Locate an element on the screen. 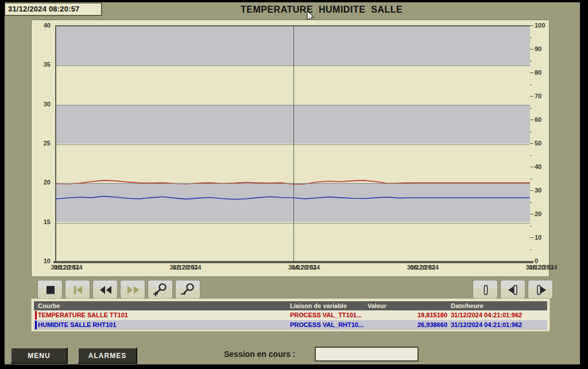 This screenshot has height=369, width=588. curve-table: Courbe Liaison de variable Valeur Date/h… is located at coordinates (291, 315).